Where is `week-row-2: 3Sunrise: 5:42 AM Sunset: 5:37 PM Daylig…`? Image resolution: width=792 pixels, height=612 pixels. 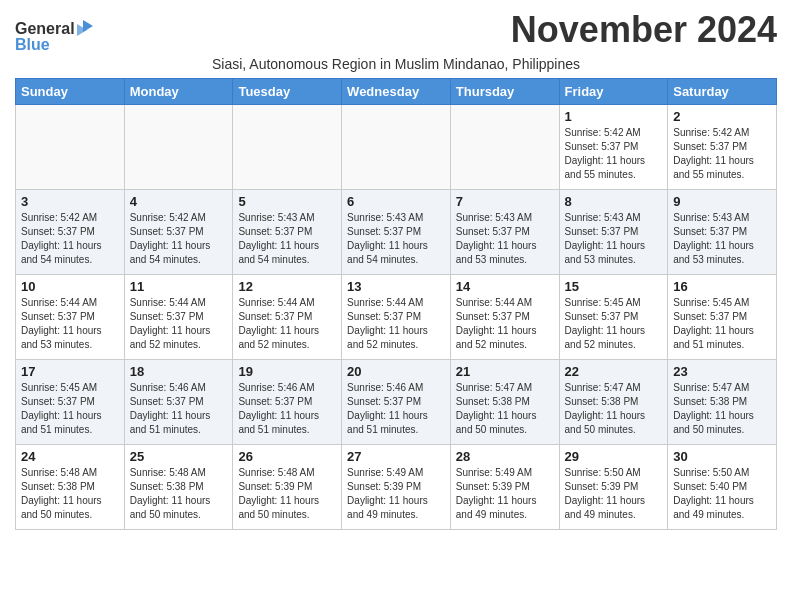 week-row-2: 3Sunrise: 5:42 AM Sunset: 5:37 PM Daylig… is located at coordinates (396, 232).